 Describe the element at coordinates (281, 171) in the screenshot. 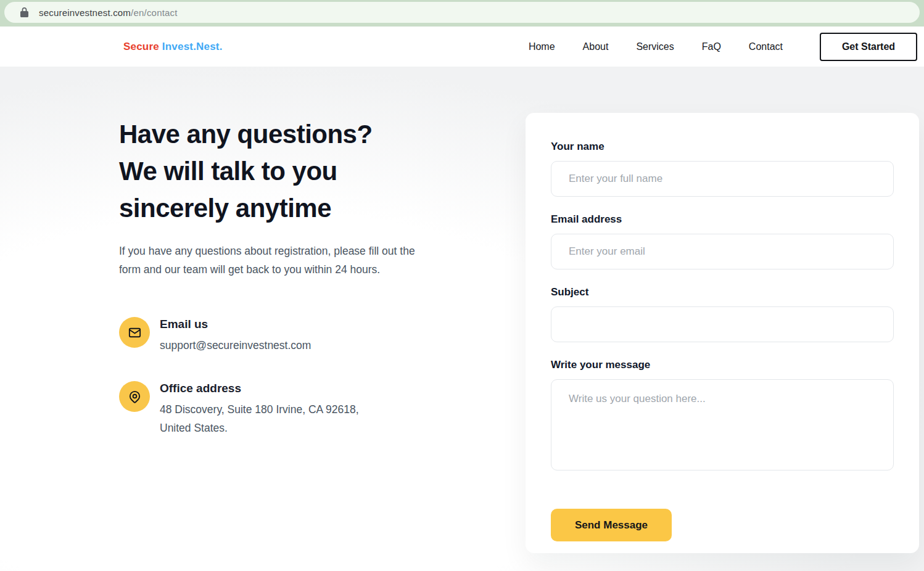

I see `page-title: Have any questions? We will talk to you …` at that location.